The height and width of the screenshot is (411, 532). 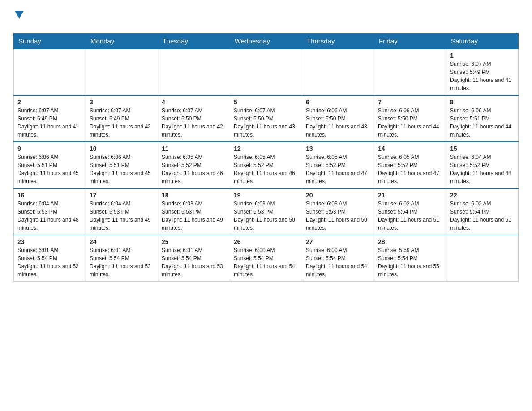 I want to click on day-number: 10, so click(x=122, y=149).